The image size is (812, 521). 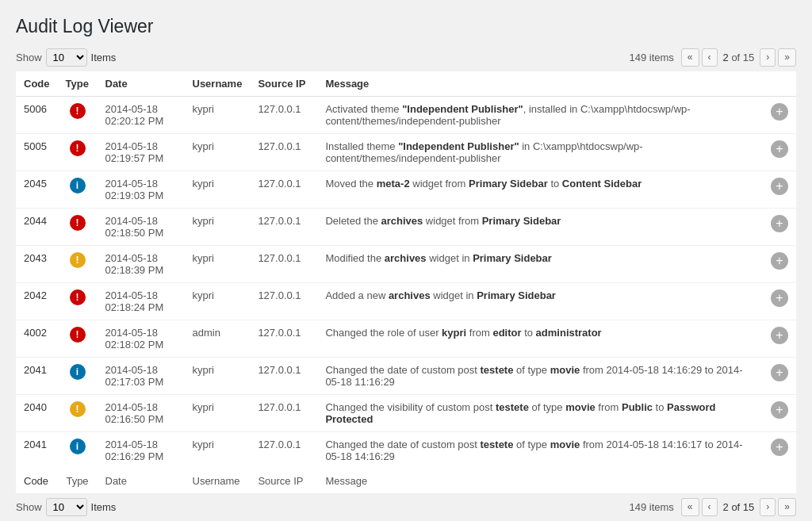 What do you see at coordinates (29, 57) in the screenshot?
I see `show-label-top: Show` at bounding box center [29, 57].